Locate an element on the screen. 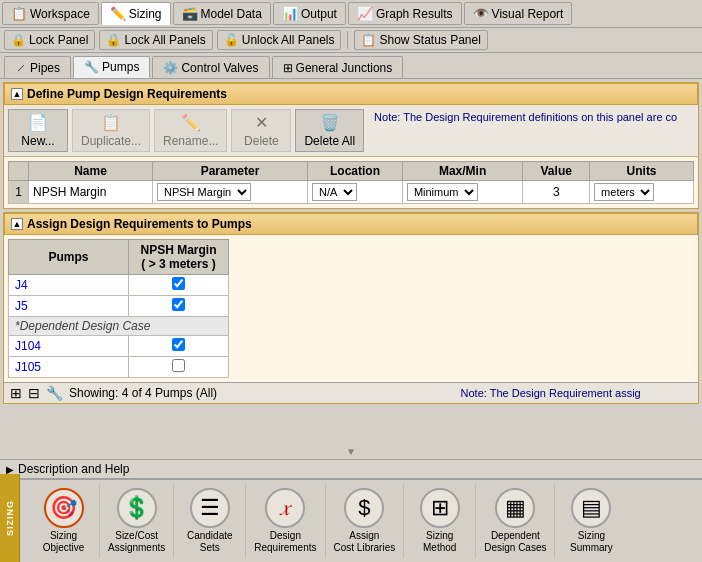  desc-toggle: ▶ is located at coordinates (10, 470).